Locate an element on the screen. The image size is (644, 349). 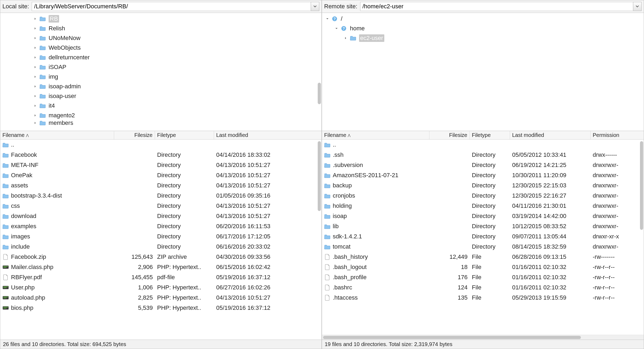
list-item: OnePakDirectory04/13/2016 10:51:27 is located at coordinates (161, 175).